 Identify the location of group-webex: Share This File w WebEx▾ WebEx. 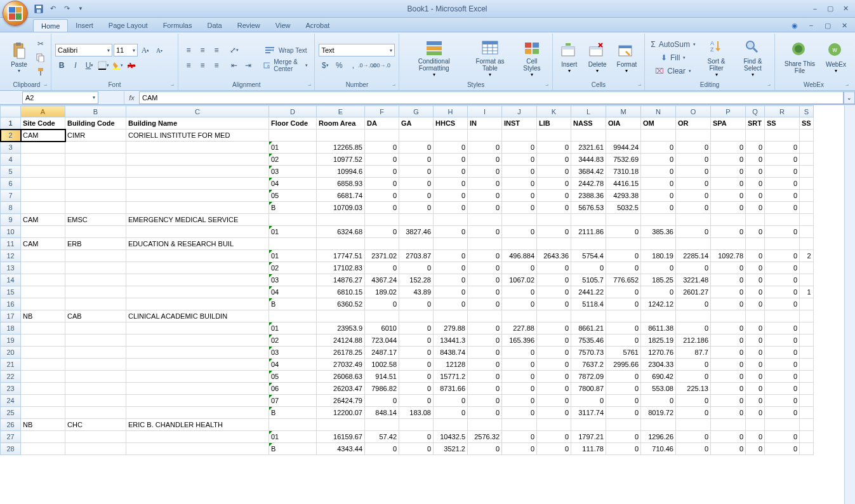
(814, 62).